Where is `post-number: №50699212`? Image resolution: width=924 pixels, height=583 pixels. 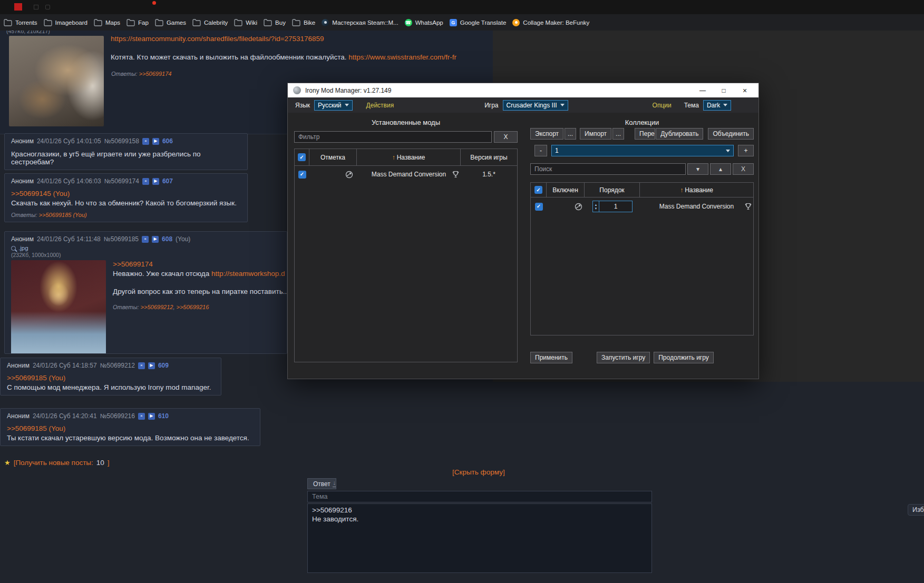
post-number: №50699212 is located at coordinates (118, 365).